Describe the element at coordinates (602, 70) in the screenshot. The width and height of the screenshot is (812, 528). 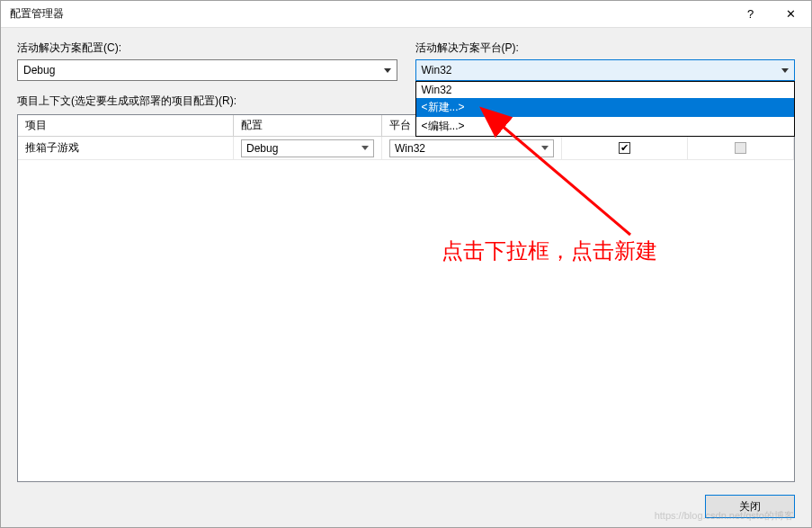
I see `platform-combo-value: Win32` at that location.